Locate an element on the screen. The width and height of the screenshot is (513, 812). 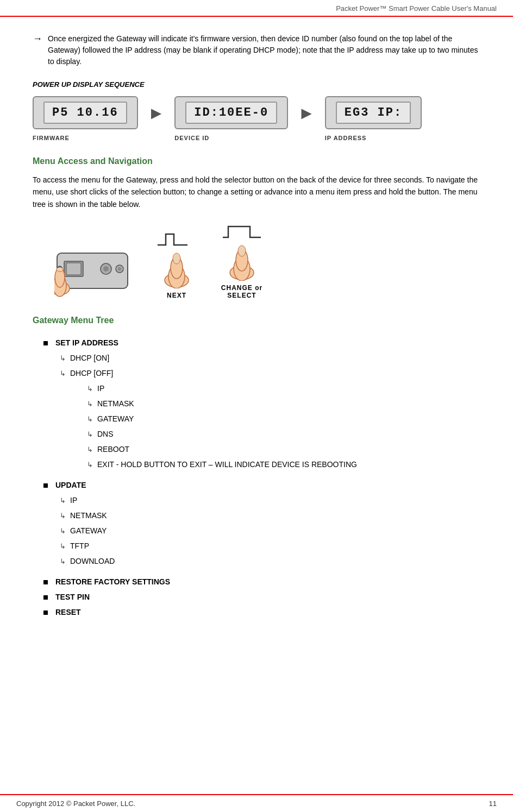
reboot-label: REBOOT is located at coordinates (113, 449).